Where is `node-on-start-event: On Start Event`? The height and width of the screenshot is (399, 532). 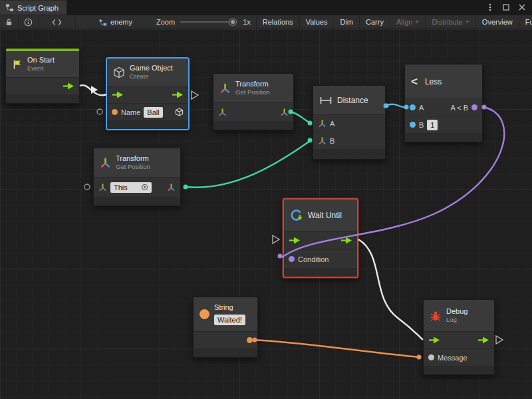 node-on-start-event: On Start Event is located at coordinates (43, 76).